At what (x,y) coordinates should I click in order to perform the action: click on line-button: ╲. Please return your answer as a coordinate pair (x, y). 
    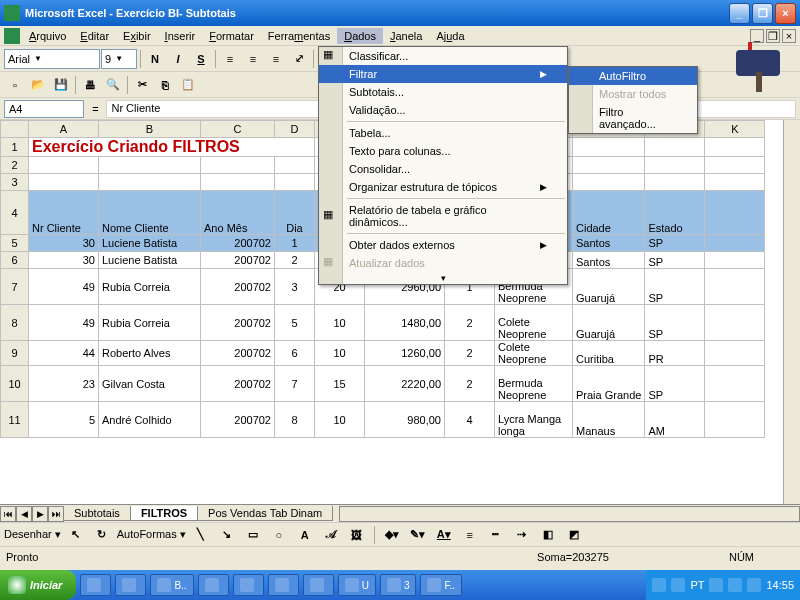
    Looking at the image, I should click on (201, 535).